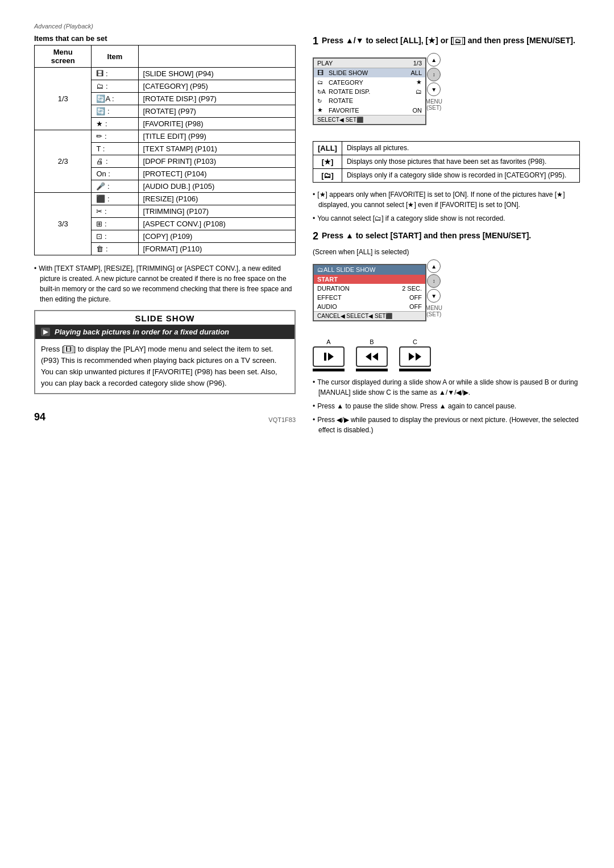 The width and height of the screenshot is (614, 868). What do you see at coordinates (323, 110) in the screenshot?
I see `row-icon-5: ★` at bounding box center [323, 110].